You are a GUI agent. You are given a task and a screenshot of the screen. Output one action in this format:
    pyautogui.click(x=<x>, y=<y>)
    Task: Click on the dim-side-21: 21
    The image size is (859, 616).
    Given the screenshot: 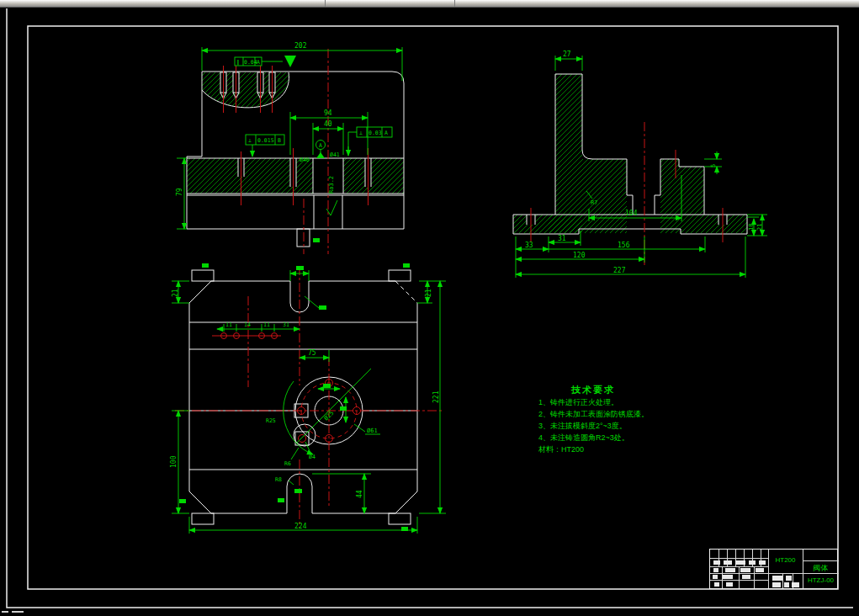 What is the action you would take?
    pyautogui.click(x=760, y=227)
    